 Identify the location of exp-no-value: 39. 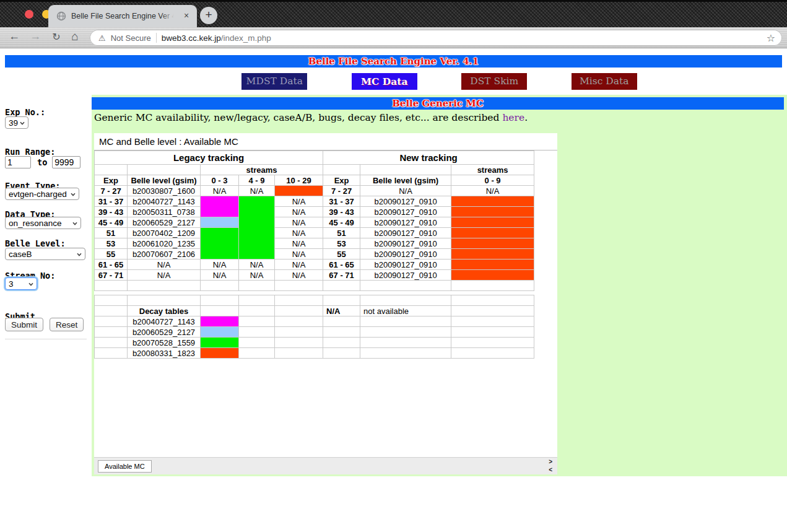
(14, 123).